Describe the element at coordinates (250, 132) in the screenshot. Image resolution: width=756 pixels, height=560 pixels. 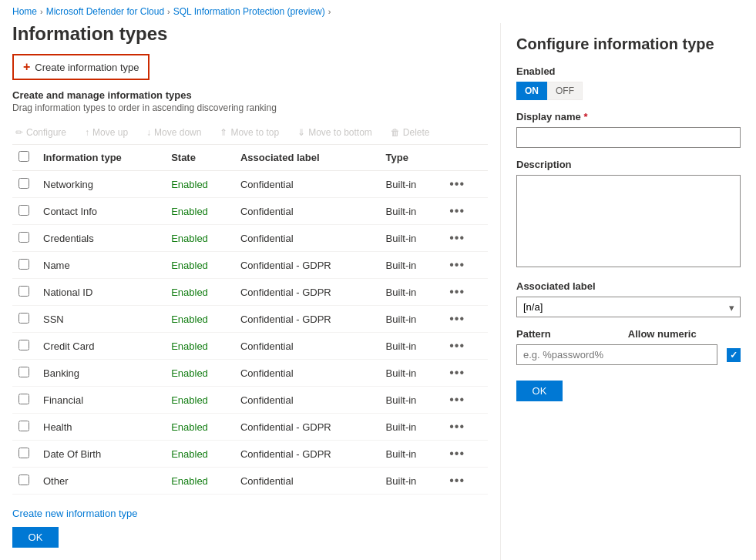
I see `move-to-top-button: ⇑ Move to top` at that location.